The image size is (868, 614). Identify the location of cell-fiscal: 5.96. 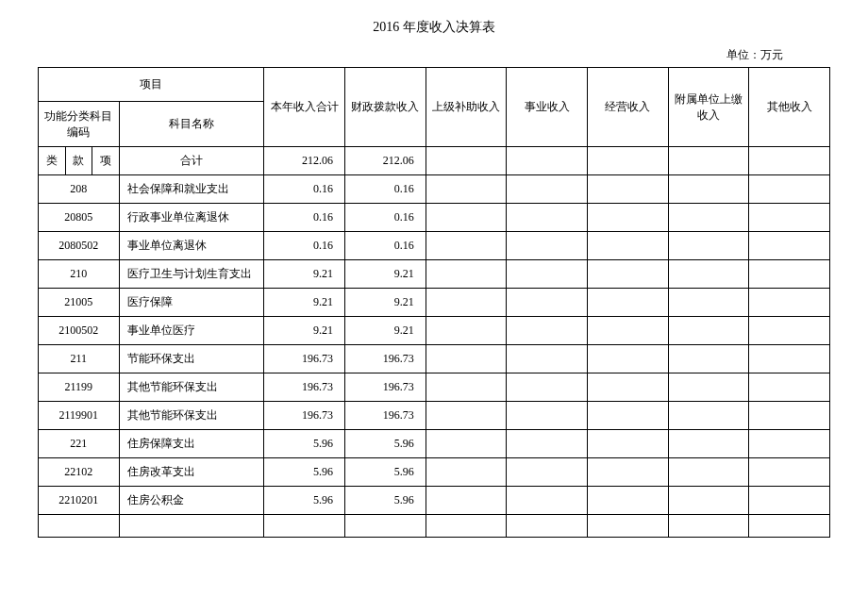
(386, 444).